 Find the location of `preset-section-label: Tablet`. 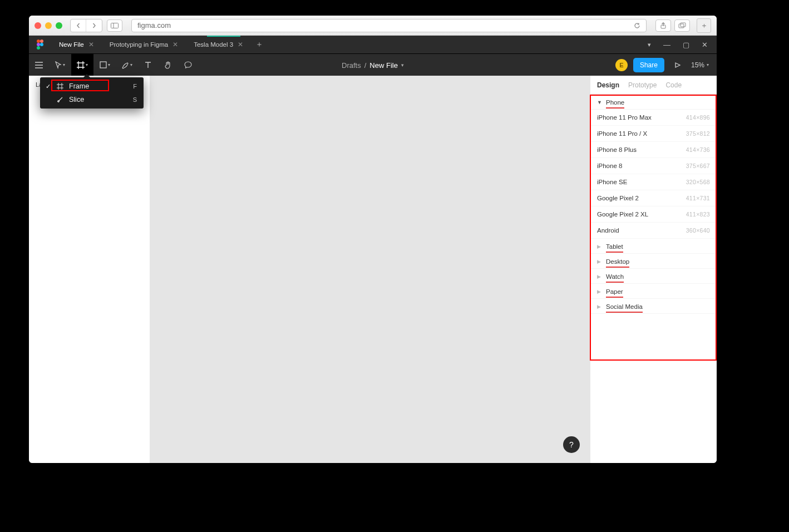

preset-section-label: Tablet is located at coordinates (614, 247).